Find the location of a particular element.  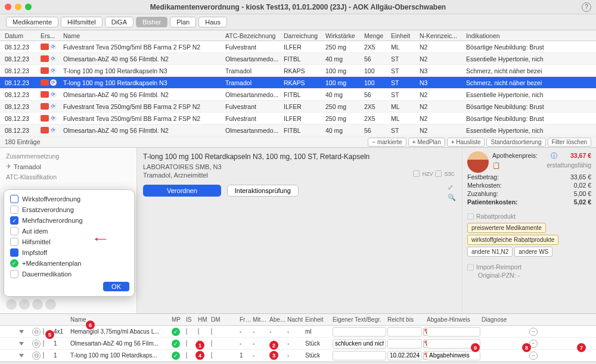

grid-footer-btn: Standardsortierung is located at coordinates (516, 142).